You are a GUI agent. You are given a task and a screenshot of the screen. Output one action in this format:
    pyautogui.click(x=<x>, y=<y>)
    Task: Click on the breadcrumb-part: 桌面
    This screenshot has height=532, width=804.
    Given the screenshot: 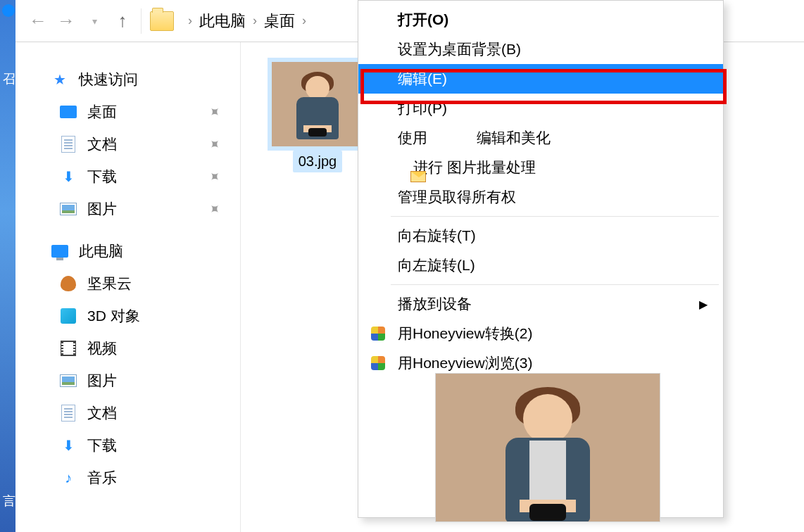 What is the action you would take?
    pyautogui.click(x=279, y=21)
    